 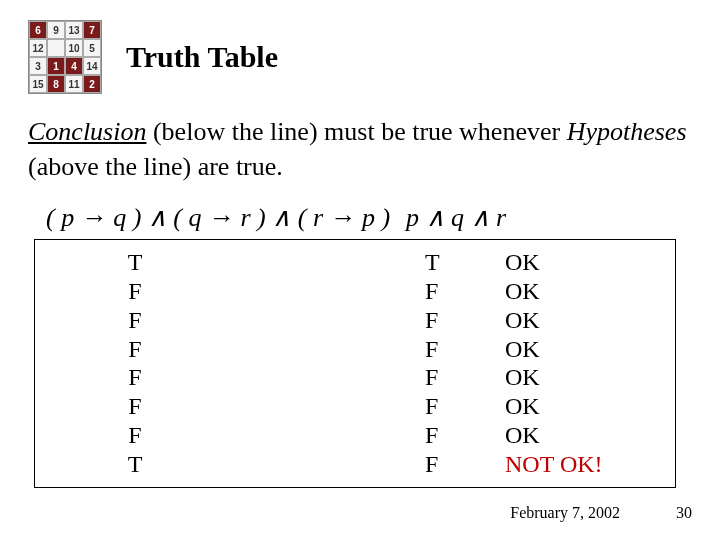 What do you see at coordinates (92, 84) in the screenshot?
I see `magic-square-cell: 2` at bounding box center [92, 84].